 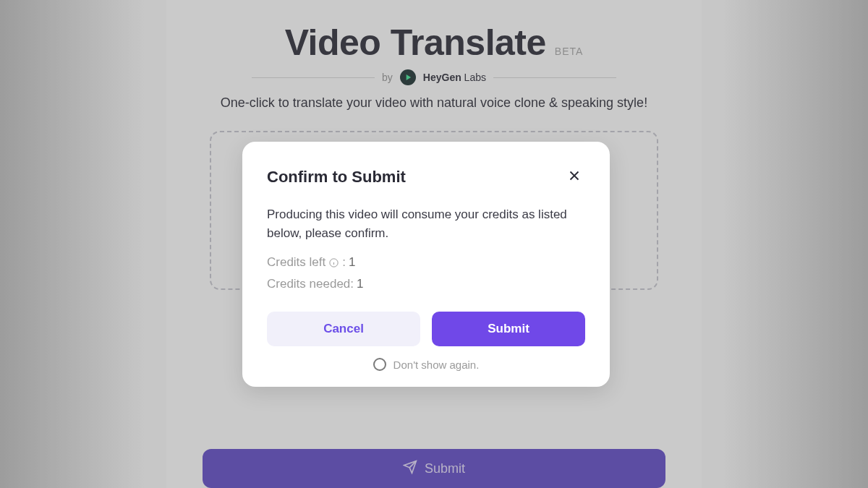 What do you see at coordinates (344, 262) in the screenshot?
I see `credits-left-suffix: :` at bounding box center [344, 262].